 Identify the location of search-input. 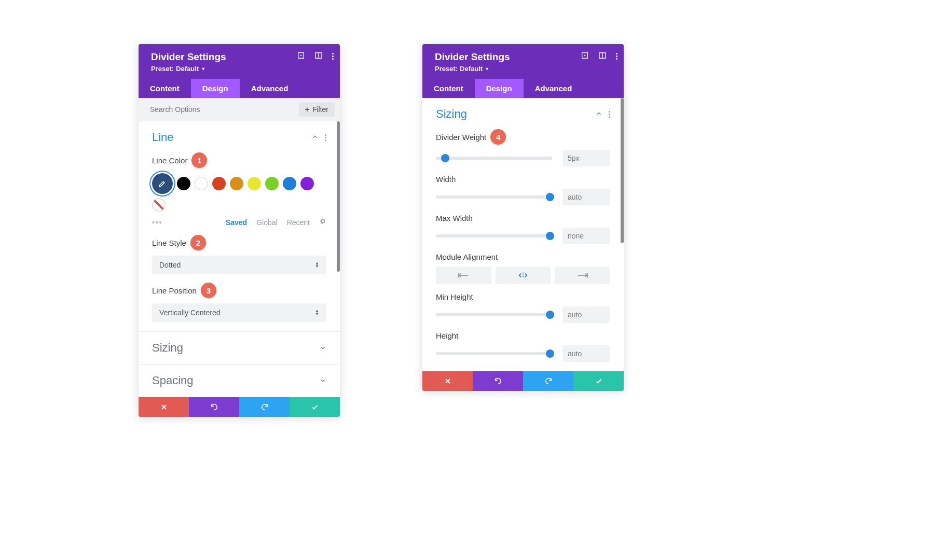
(224, 109).